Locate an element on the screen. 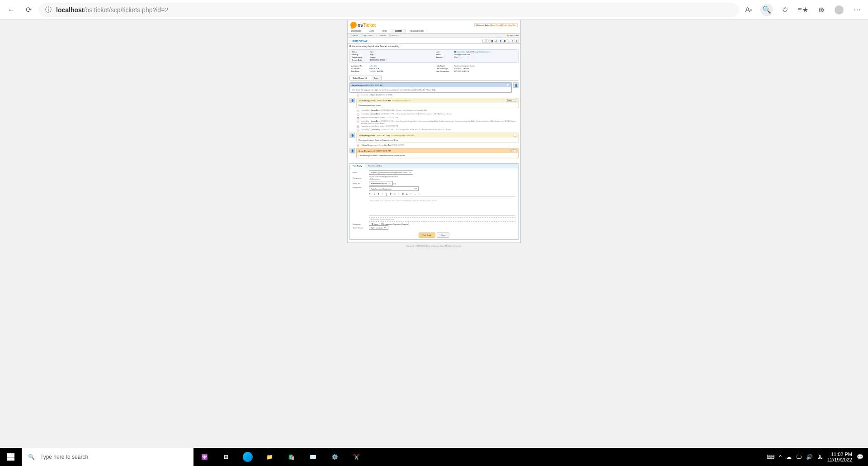  favorite-icon: ✩ is located at coordinates (785, 10).